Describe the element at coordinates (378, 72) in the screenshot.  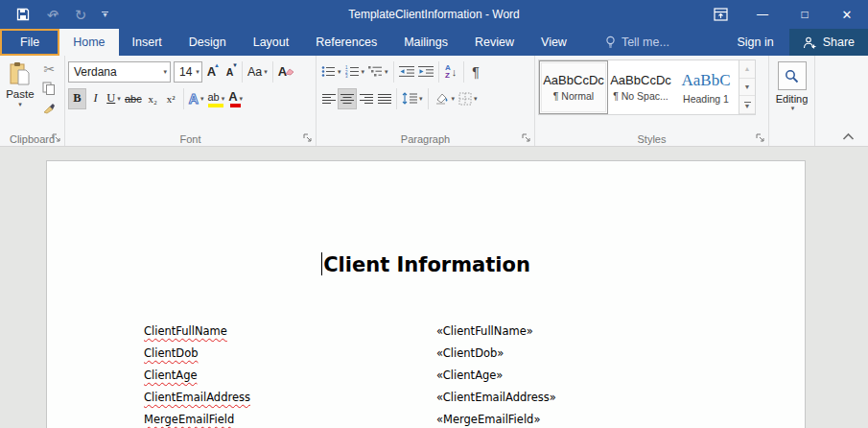
I see `multilevel-list-button: ▾` at that location.